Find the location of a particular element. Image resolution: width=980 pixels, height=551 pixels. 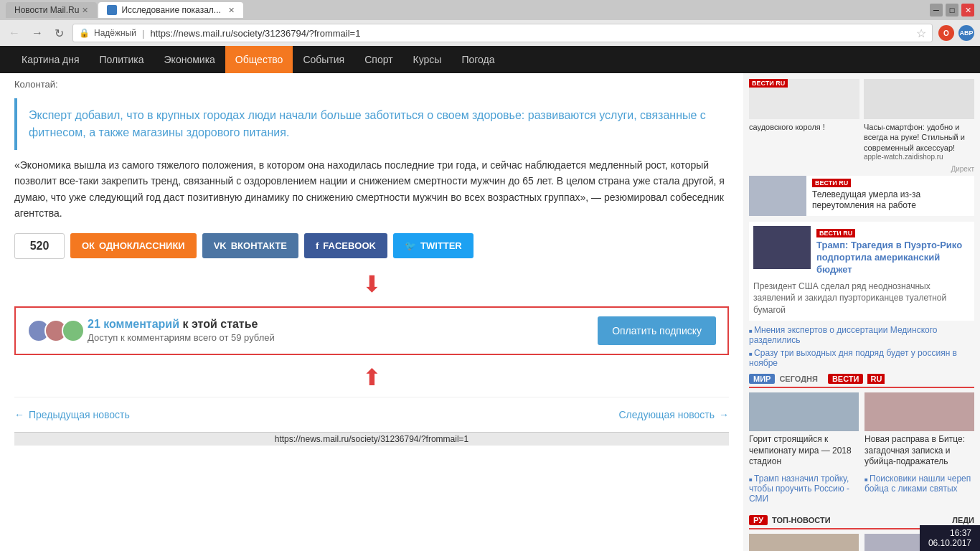

vesti-badge: ВЕСТИ RU is located at coordinates (768, 83).